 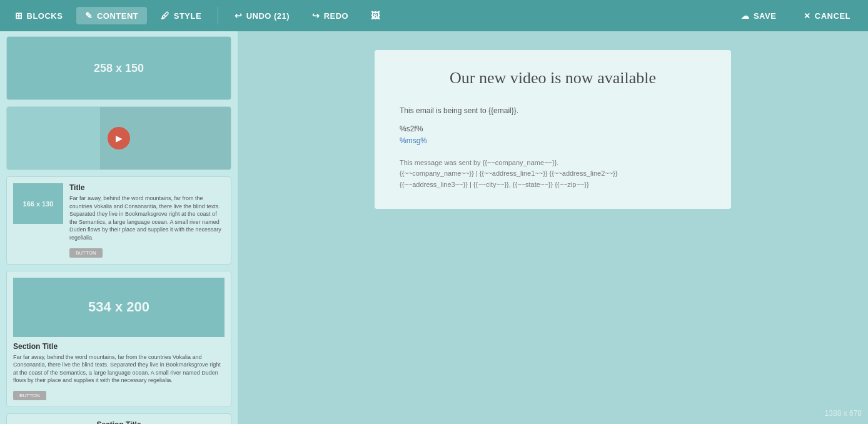 What do you see at coordinates (316, 16) in the screenshot?
I see `redo-icon: ↪` at bounding box center [316, 16].